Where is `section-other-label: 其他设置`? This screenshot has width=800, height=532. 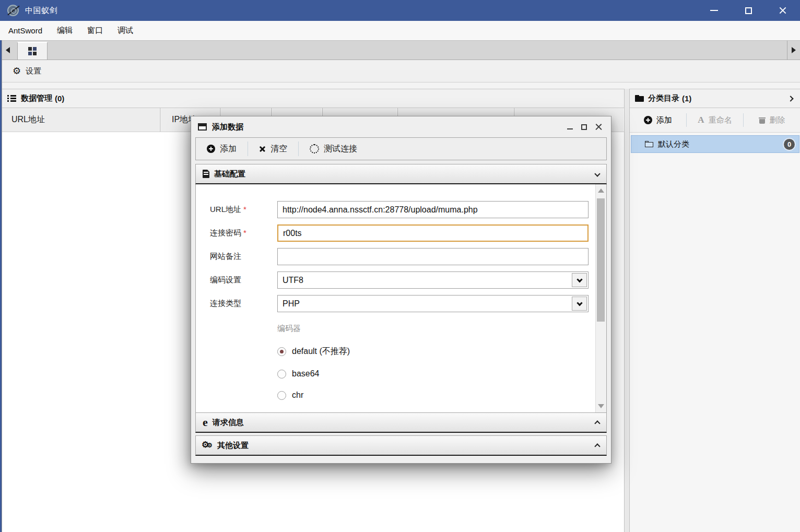 section-other-label: 其他设置 is located at coordinates (233, 446).